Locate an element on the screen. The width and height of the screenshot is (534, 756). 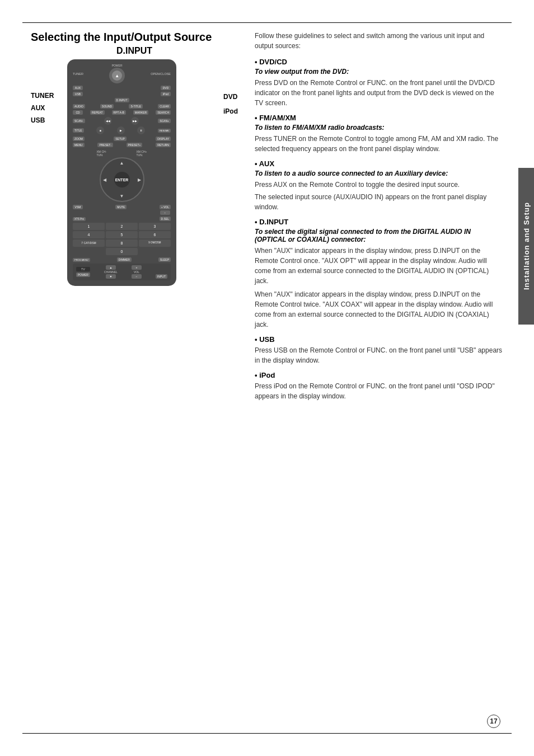
btn-setup: SETUP is located at coordinates (120, 139).